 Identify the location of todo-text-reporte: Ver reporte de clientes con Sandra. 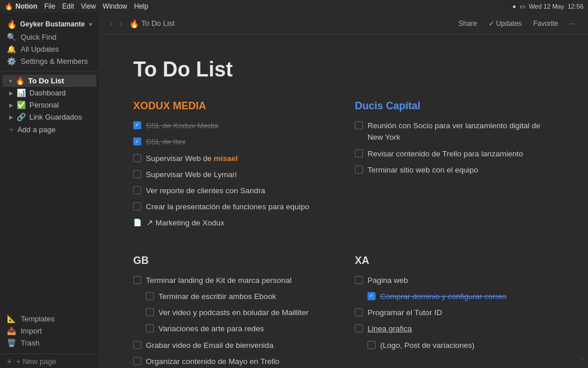
(239, 191).